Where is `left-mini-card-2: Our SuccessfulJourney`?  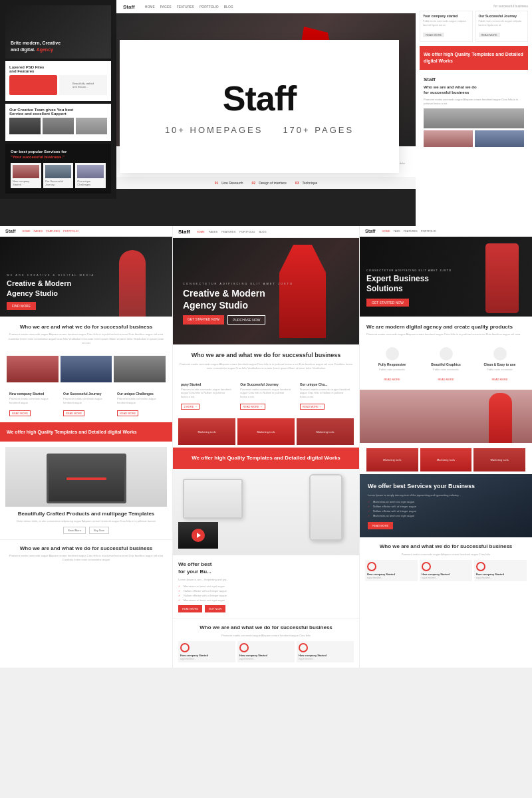
left-mini-card-2: Our SuccessfulJourney is located at coordinates (59, 176).